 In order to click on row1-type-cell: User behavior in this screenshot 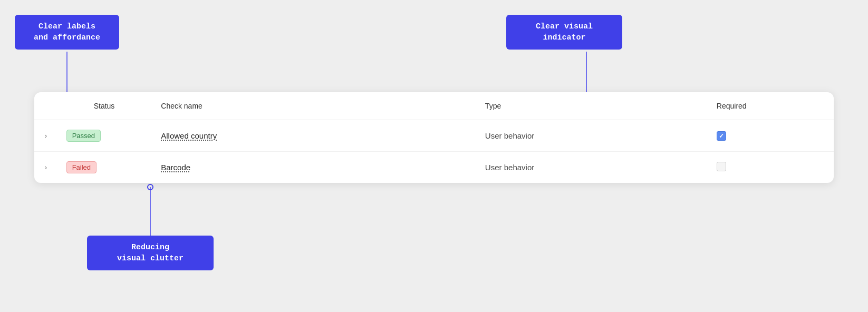, I will do `click(595, 136)`.